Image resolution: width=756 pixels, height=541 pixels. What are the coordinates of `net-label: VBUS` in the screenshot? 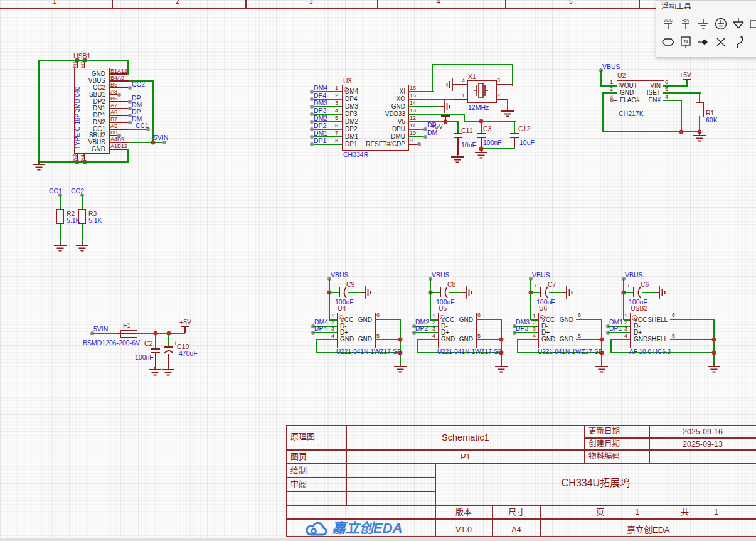 It's located at (340, 275).